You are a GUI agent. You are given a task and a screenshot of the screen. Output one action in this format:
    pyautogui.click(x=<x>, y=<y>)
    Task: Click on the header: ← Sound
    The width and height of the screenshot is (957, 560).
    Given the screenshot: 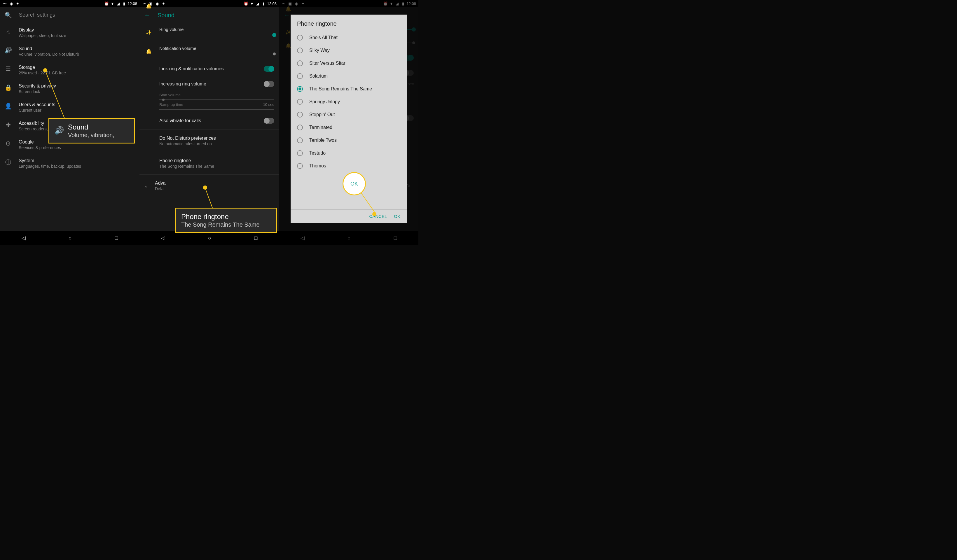 What is the action you would take?
    pyautogui.click(x=209, y=15)
    